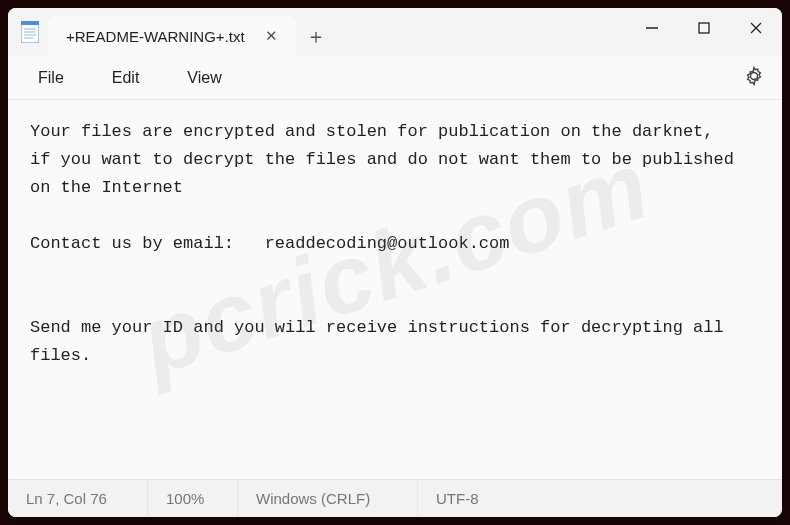  What do you see at coordinates (756, 28) in the screenshot?
I see `close-window-button` at bounding box center [756, 28].